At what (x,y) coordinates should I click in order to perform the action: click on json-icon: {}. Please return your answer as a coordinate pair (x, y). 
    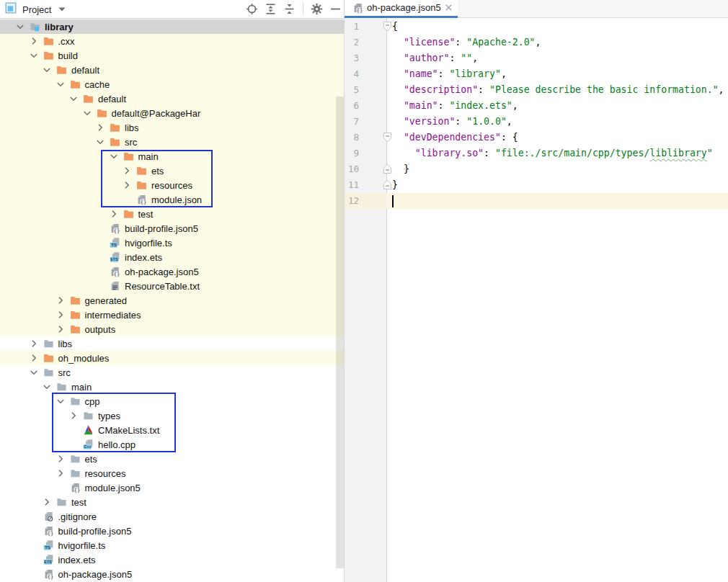
    Looking at the image, I should click on (115, 272).